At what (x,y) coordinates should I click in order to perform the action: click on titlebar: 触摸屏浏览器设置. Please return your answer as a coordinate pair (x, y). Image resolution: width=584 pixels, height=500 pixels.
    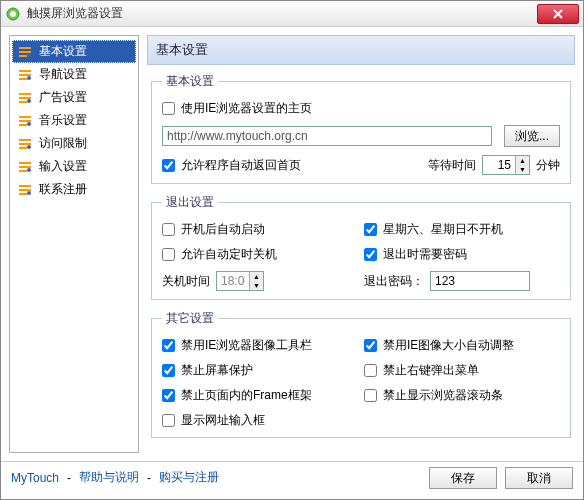
    Looking at the image, I should click on (292, 14).